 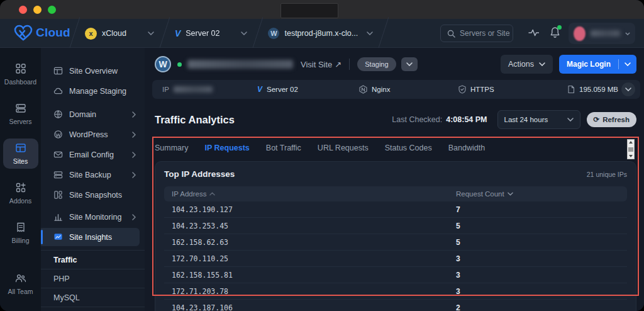 I want to click on menu-item-email-config: Email Config, so click(x=93, y=155).